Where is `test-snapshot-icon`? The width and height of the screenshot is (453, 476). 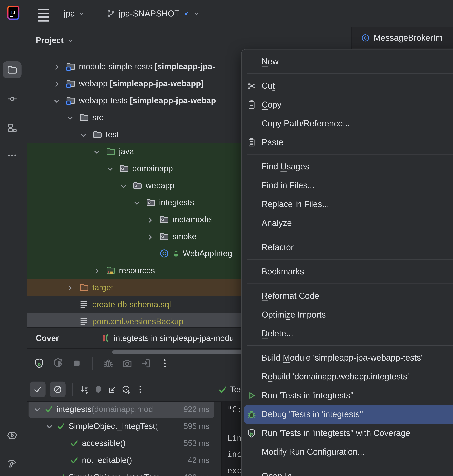 test-snapshot-icon is located at coordinates (127, 363).